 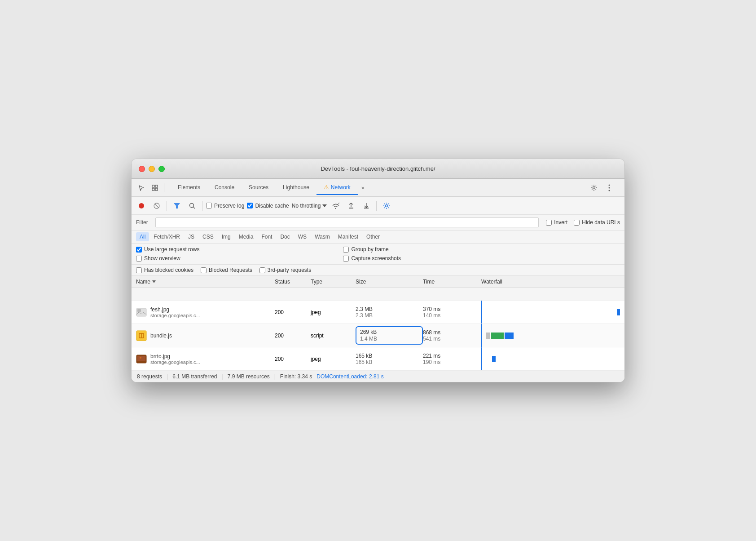 What do you see at coordinates (609, 188) in the screenshot?
I see `more-options-icon` at bounding box center [609, 188].